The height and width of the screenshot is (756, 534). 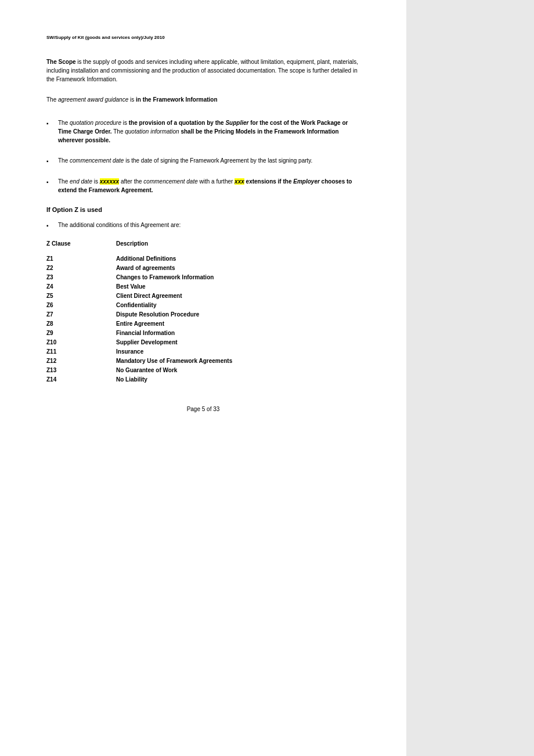 I want to click on table-row: Z13No Guarantee of Work, so click(x=203, y=370).